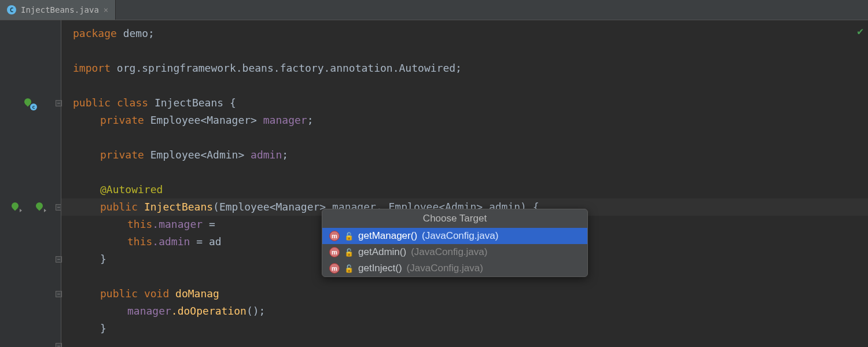  I want to click on popup-method-name: getInject(), so click(380, 268).